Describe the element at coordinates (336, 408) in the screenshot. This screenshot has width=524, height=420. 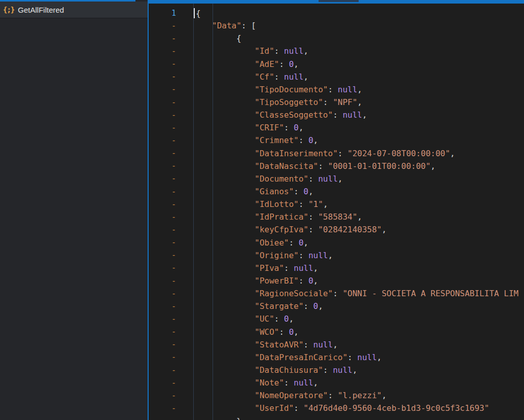
I see `code-line: -"UserId": "4d76d4e0-9560-4ceb-b1d3-9c0c…` at that location.